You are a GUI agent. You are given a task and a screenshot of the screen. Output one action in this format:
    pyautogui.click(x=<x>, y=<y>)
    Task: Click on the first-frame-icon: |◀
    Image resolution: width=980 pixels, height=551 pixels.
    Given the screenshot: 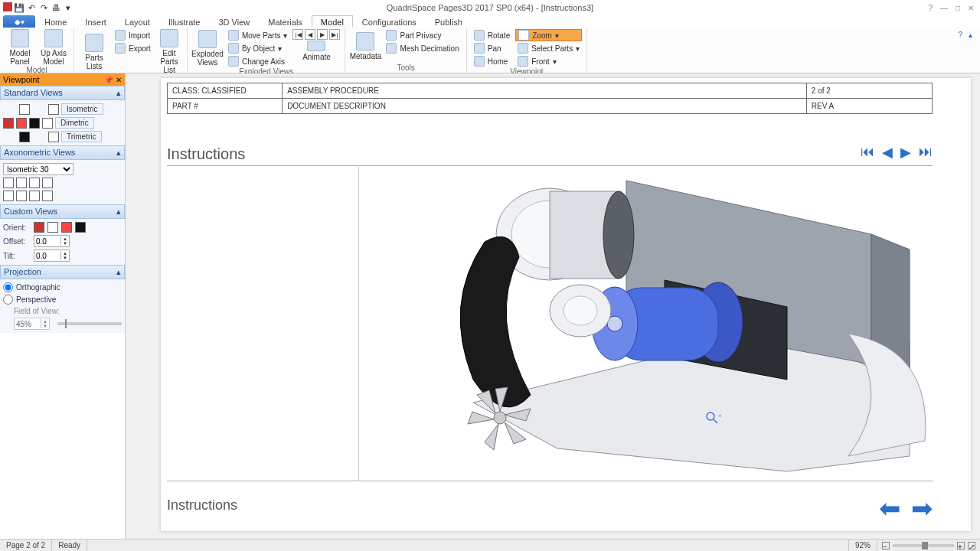 What is the action you would take?
    pyautogui.click(x=298, y=34)
    